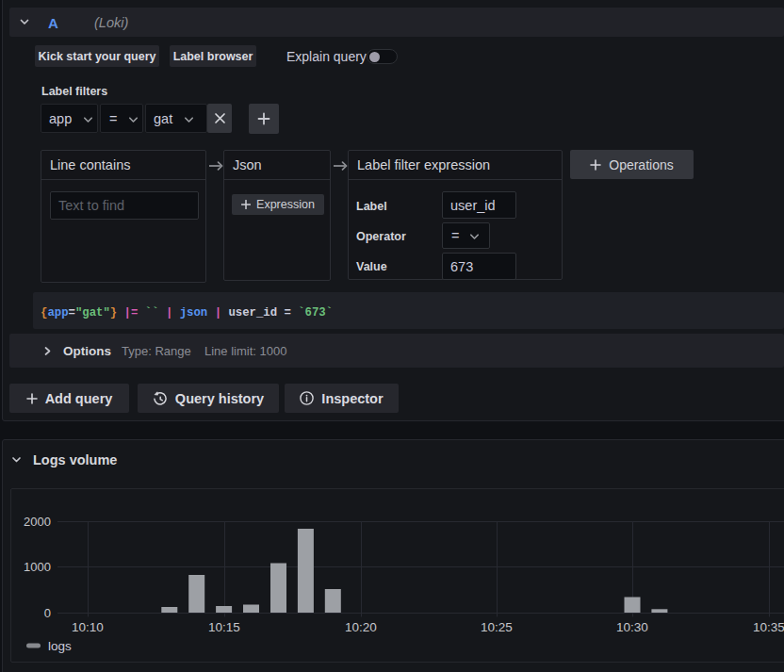  Describe the element at coordinates (60, 647) in the screenshot. I see `svg-text: logs` at that location.